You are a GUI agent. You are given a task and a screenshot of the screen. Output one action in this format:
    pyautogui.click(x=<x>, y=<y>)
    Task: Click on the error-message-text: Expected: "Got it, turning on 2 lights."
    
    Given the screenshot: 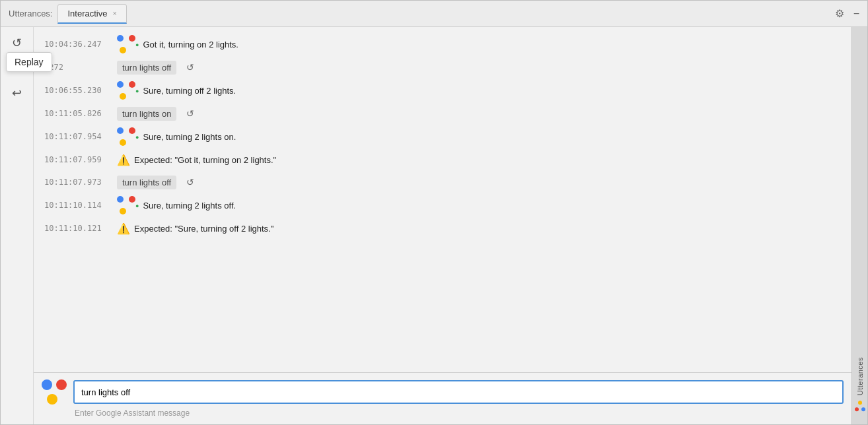 What is the action you would take?
    pyautogui.click(x=488, y=160)
    